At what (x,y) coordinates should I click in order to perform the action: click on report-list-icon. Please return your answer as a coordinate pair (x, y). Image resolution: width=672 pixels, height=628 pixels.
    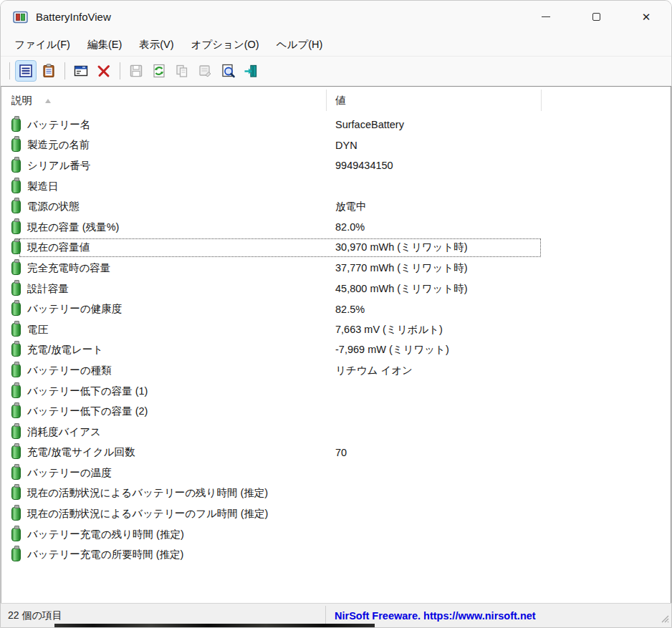
    Looking at the image, I should click on (26, 71).